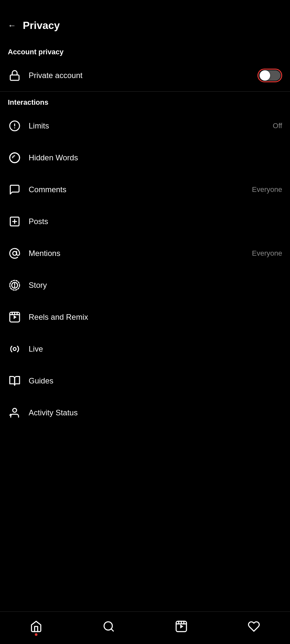  Describe the element at coordinates (53, 413) in the screenshot. I see `activity-status-label: Activity Status` at that location.